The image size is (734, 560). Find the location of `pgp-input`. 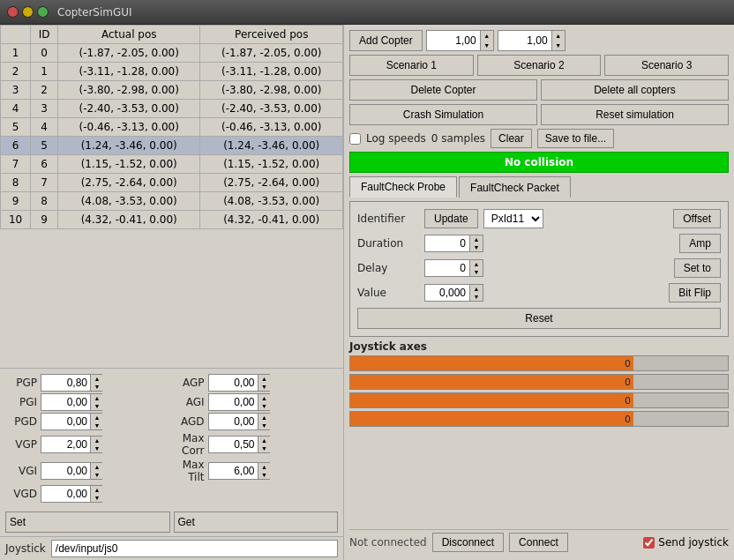

pgp-input is located at coordinates (65, 383).